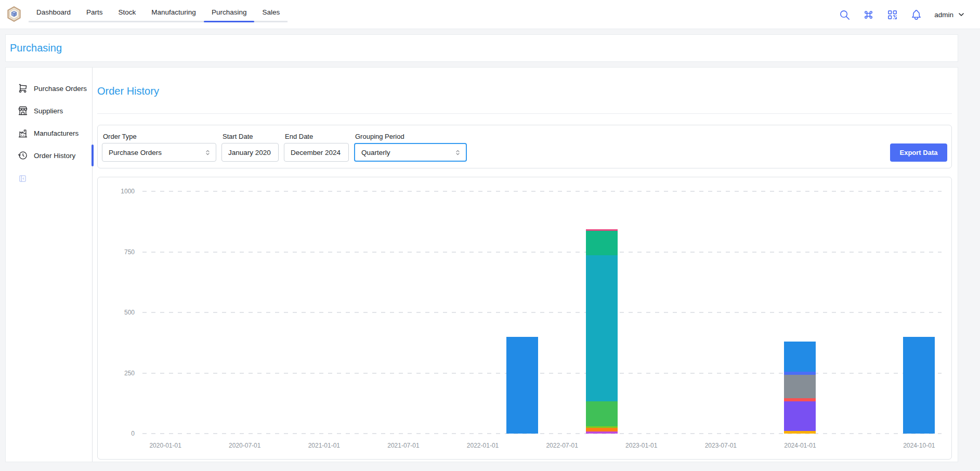 This screenshot has height=471, width=980. What do you see at coordinates (174, 12) in the screenshot?
I see `tab-manufacturing: Manufacturing` at bounding box center [174, 12].